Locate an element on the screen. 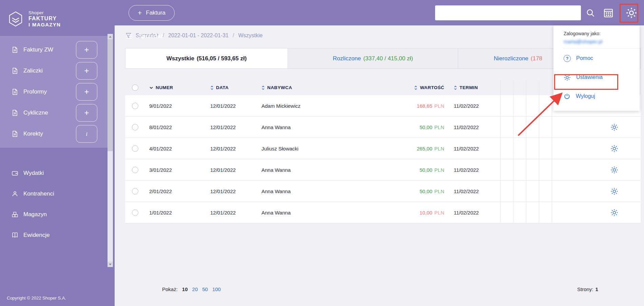 The image size is (644, 306). scroll-down-arrow is located at coordinates (110, 264).